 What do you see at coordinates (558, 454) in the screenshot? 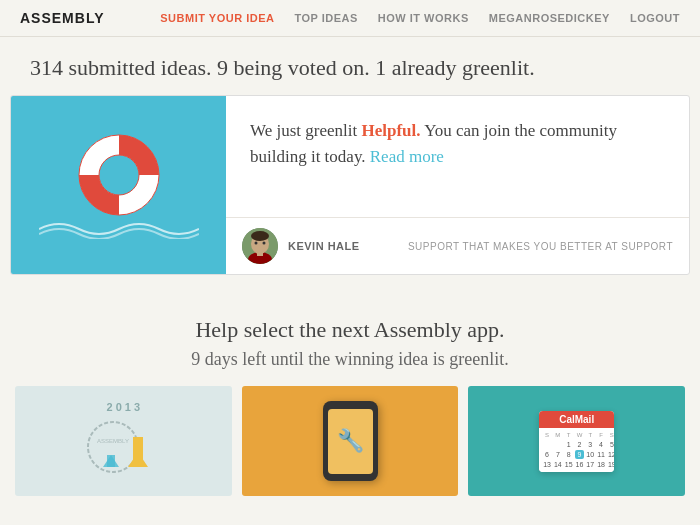
I see `cal-day-7: 7` at bounding box center [558, 454].